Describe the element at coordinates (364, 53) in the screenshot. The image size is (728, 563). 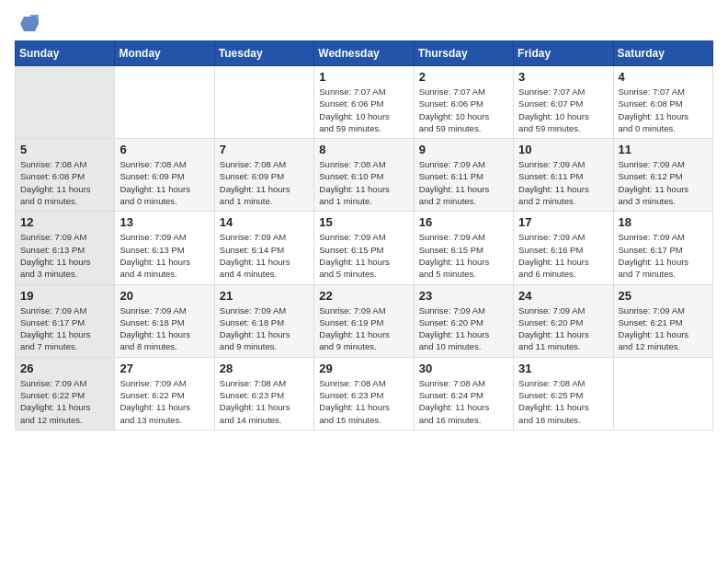
I see `weekday-header-row: SundayMondayTuesdayWednesdayThursdayFrid…` at that location.